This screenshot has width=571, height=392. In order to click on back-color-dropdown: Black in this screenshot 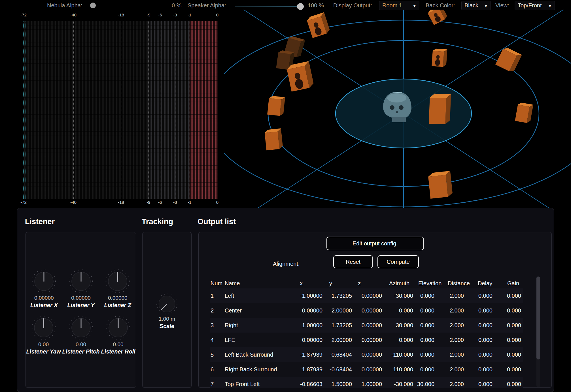, I will do `click(476, 6)`.